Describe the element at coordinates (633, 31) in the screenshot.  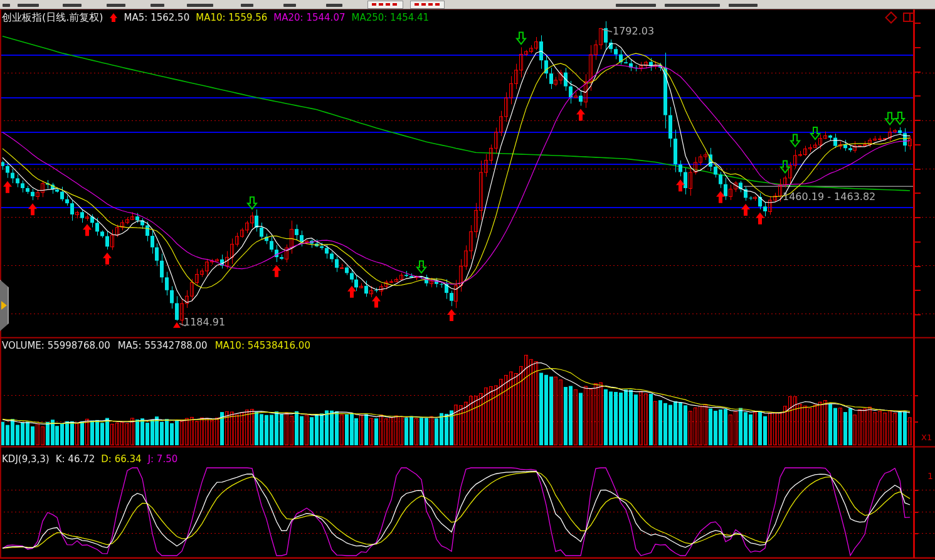
I see `high-price-annotation: 1792.03` at that location.